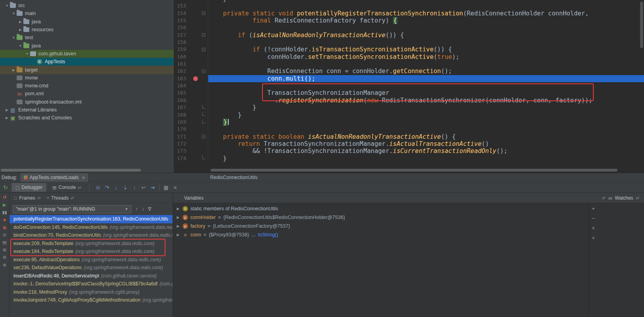 The height and width of the screenshot is (317, 644). What do you see at coordinates (87, 110) in the screenshot?
I see `tree-item-external-libraries: ▶▥External Libraries` at bounding box center [87, 110].